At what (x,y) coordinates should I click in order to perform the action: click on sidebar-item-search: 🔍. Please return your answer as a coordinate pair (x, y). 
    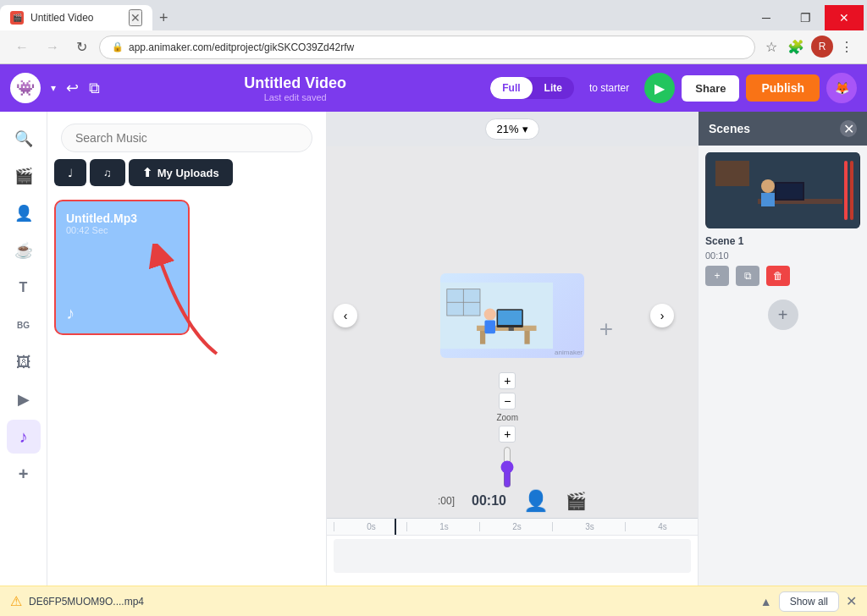
    Looking at the image, I should click on (24, 139).